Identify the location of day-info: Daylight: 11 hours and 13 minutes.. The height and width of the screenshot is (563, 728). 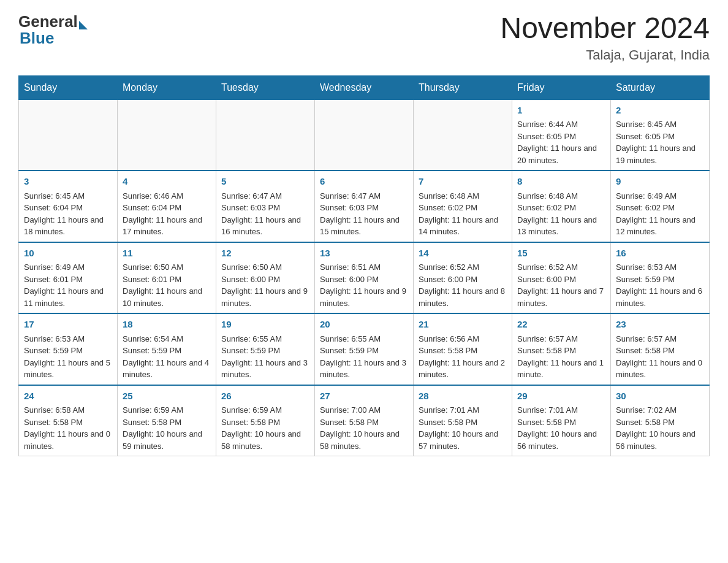
(561, 226).